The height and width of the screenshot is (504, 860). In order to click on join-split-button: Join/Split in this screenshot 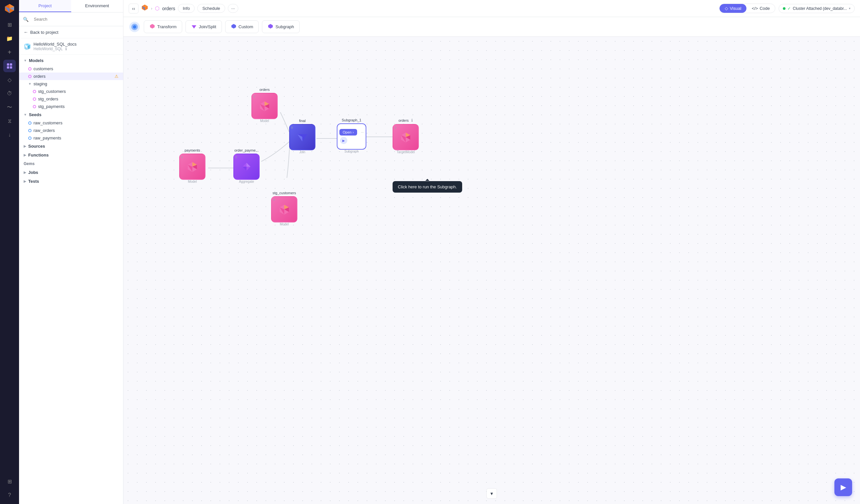, I will do `click(203, 27)`.